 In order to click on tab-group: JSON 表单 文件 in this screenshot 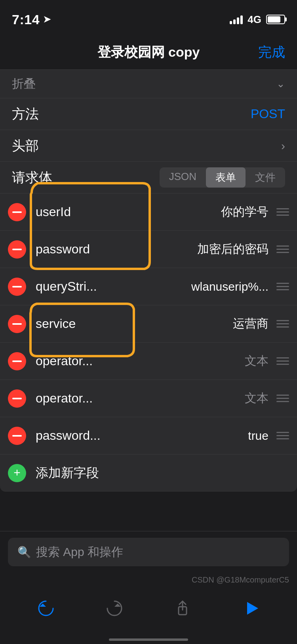, I will do `click(223, 178)`.